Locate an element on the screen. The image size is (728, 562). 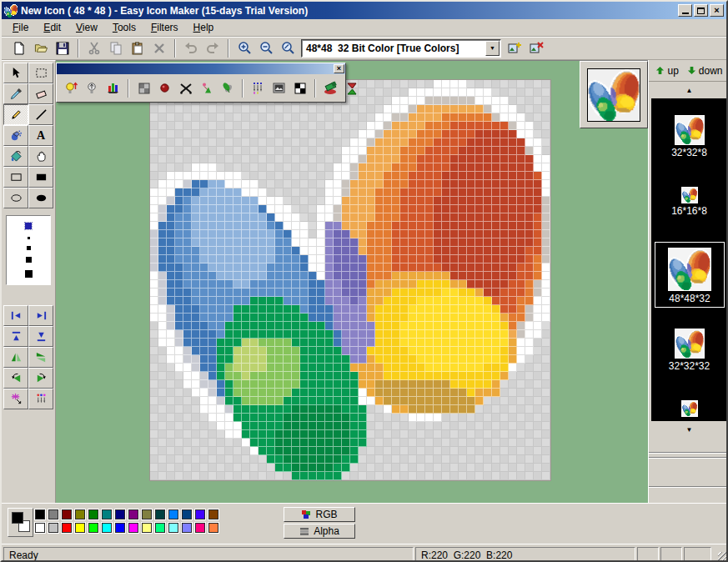
open-button is located at coordinates (41, 48).